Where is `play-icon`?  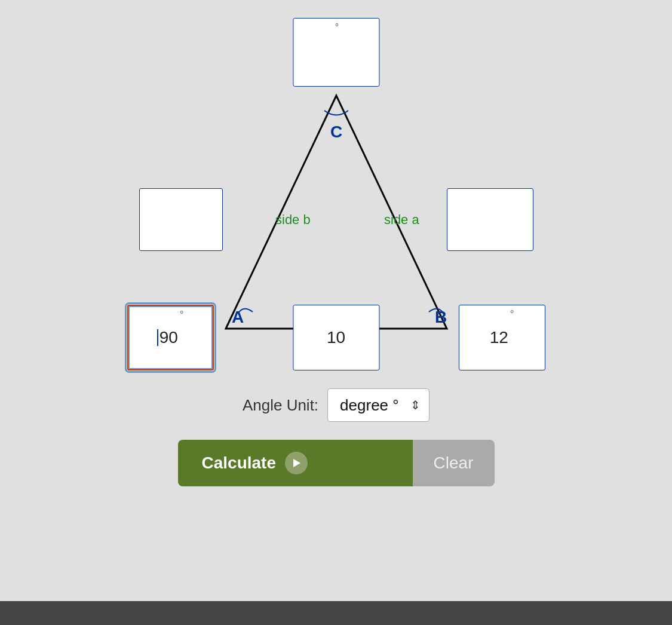
play-icon is located at coordinates (296, 463).